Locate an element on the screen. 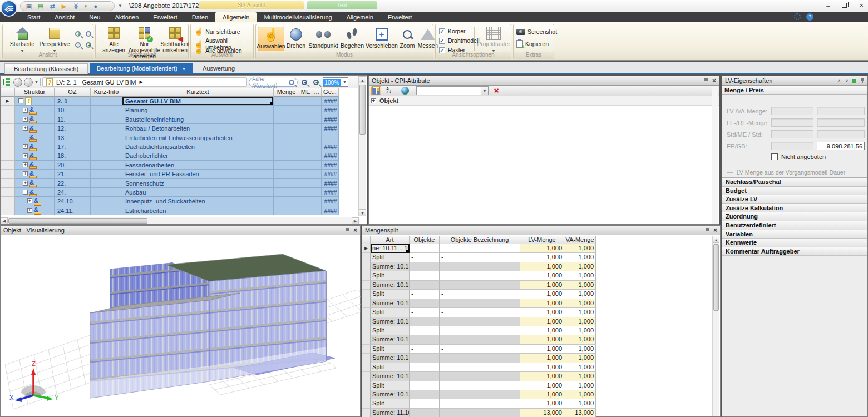 The image size is (868, 417). lv-horizontal-scrollbar: ◀ ▶ is located at coordinates (180, 220).